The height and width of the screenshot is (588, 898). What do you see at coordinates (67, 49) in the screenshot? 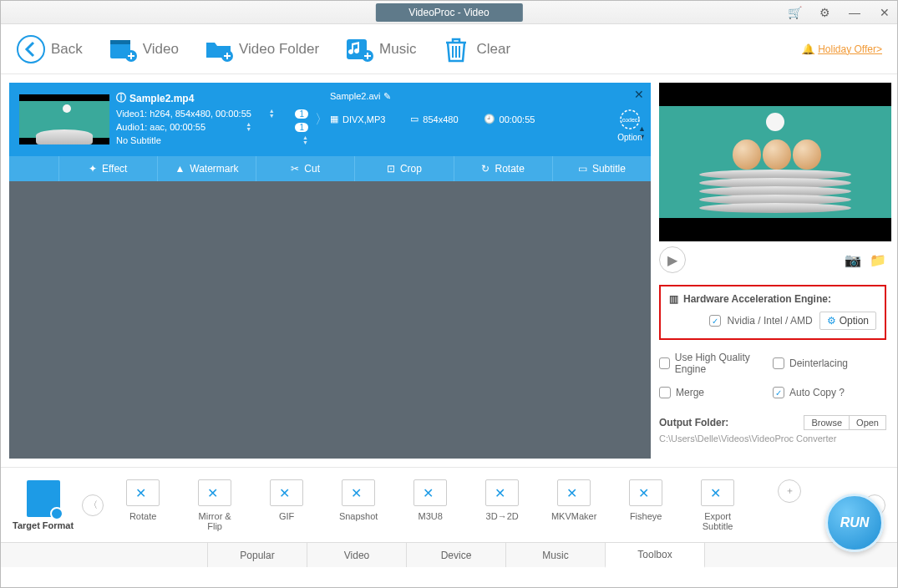
I see `back-label: Back` at bounding box center [67, 49].